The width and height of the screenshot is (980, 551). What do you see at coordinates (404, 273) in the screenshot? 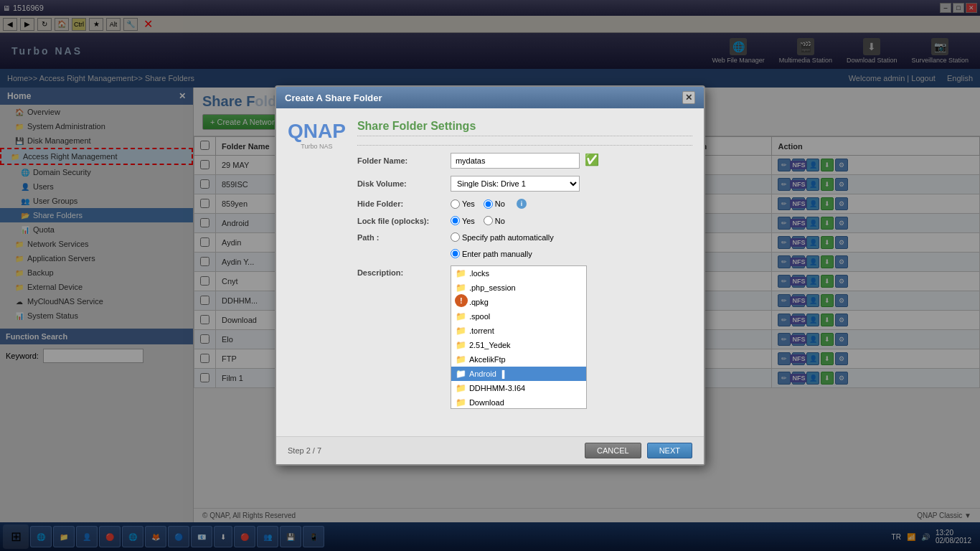
I see `description-label: Description:` at bounding box center [404, 273].